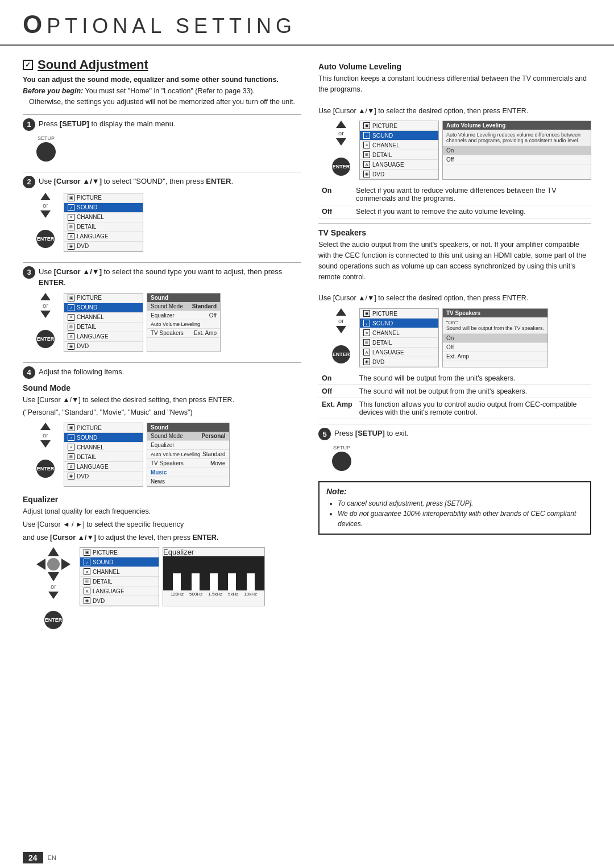  Describe the element at coordinates (136, 181) in the screenshot. I see `step-2-text: Use [Cursor ▲/▼] to select "SOUND", then…` at that location.